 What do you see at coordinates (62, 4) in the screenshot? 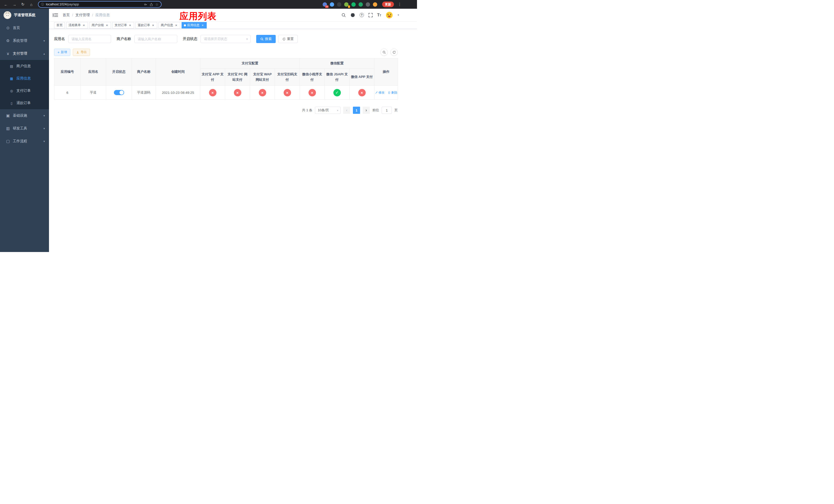
I see `url-text: localhost:1024/pay/app` at bounding box center [62, 4].